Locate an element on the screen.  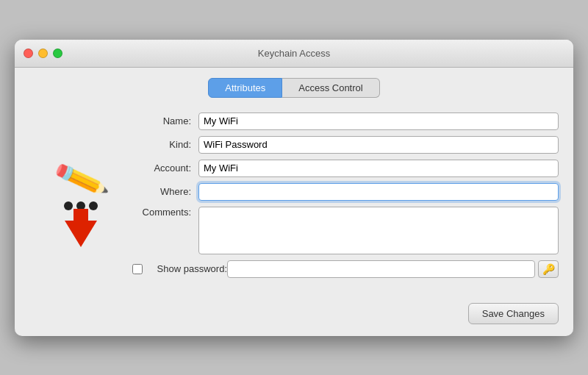
window-title: Keychain Access is located at coordinates (294, 53).